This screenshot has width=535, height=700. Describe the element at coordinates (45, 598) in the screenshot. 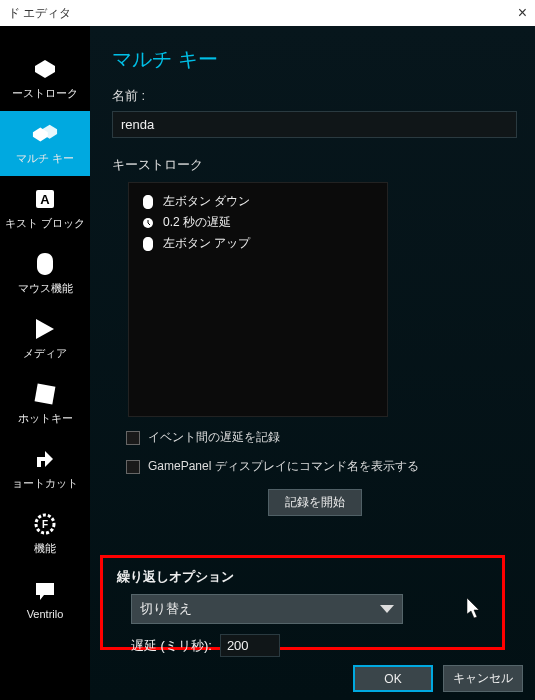

I see `sidebar-item-ventrilo: Ventrilo` at that location.